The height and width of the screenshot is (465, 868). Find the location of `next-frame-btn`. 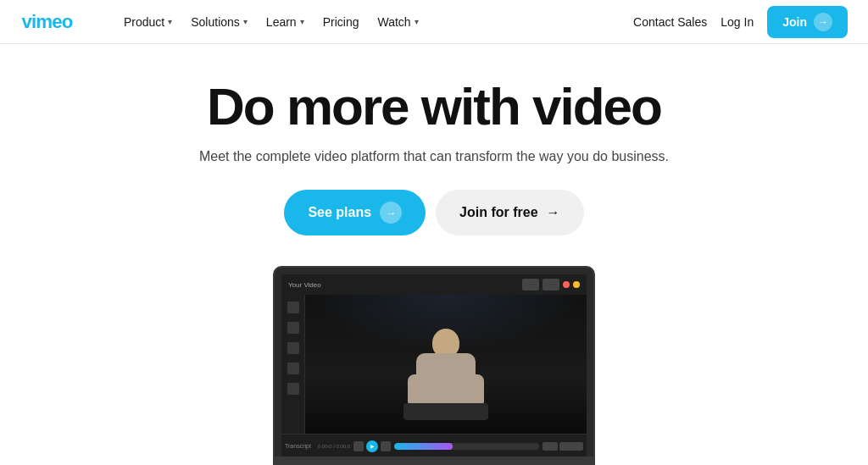

next-frame-btn is located at coordinates (386, 446).